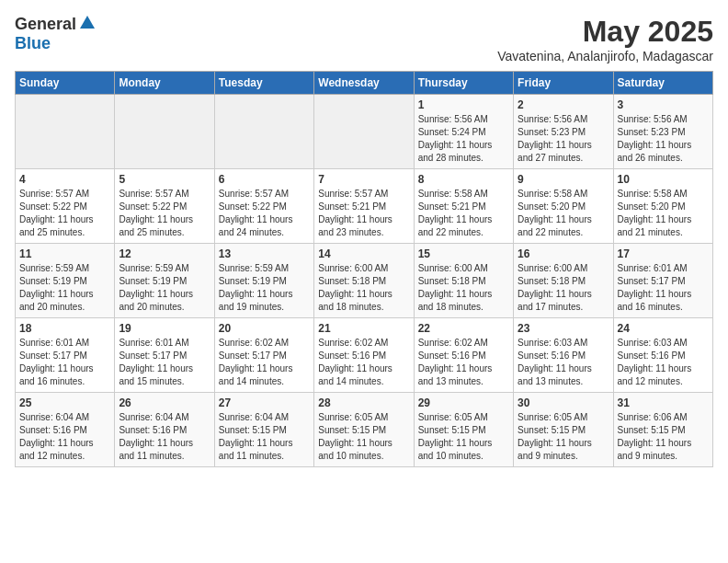 The image size is (728, 563). Describe the element at coordinates (264, 355) in the screenshot. I see `day-cell: 20Sunrise: 6:02 AM Sunset: 5:17 PM Dayli…` at that location.